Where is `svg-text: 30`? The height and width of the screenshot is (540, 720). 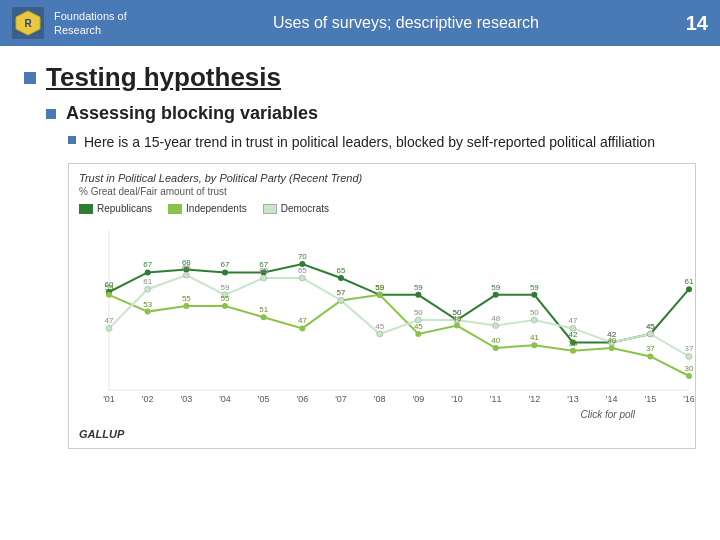 svg-text: 30 is located at coordinates (690, 368).